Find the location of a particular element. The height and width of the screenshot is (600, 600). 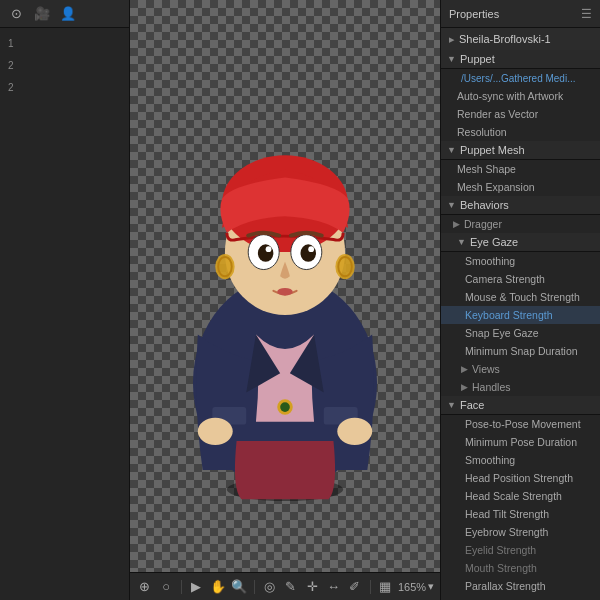

panel-header: Properties ☰ is located at coordinates (520, 14).